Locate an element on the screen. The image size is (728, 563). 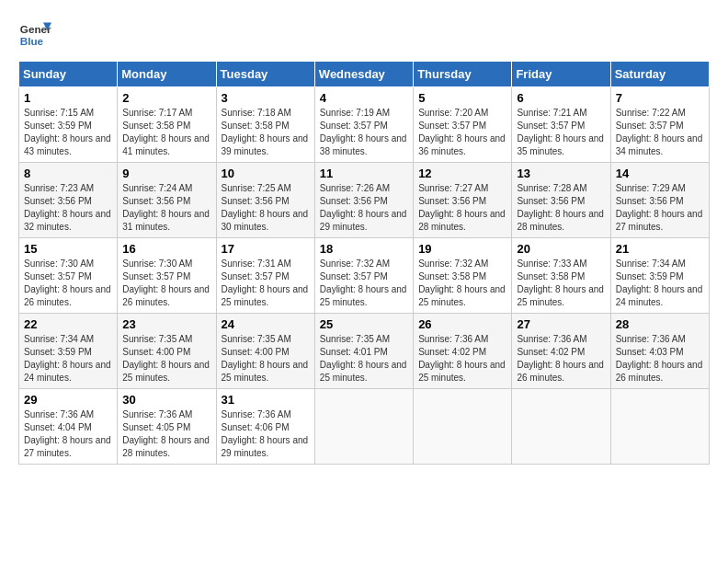
calendar-cell: 31Sunrise: 7:36 AMSunset: 4:06 PMDayligh… is located at coordinates (265, 427).